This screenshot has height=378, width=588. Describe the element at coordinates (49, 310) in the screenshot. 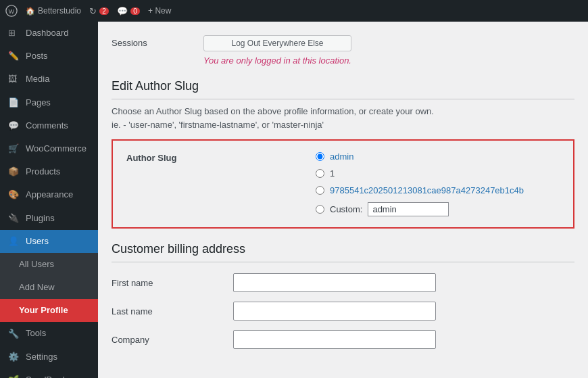

I see `sidebar-item-your-profile: Your Profile` at that location.